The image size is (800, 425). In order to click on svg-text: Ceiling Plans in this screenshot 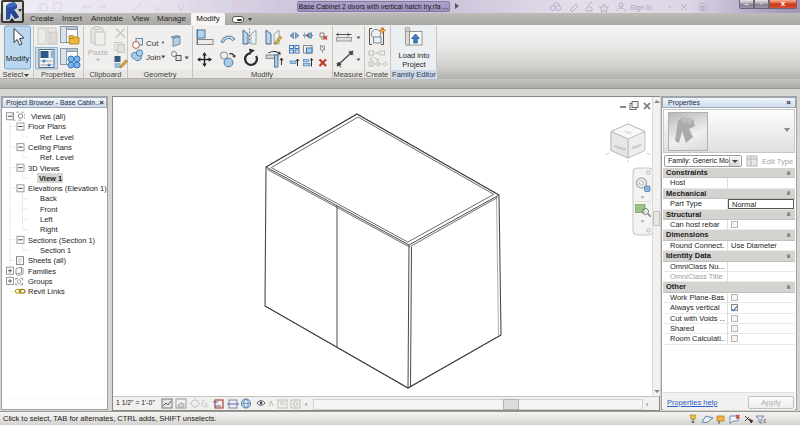, I will do `click(50, 148)`.